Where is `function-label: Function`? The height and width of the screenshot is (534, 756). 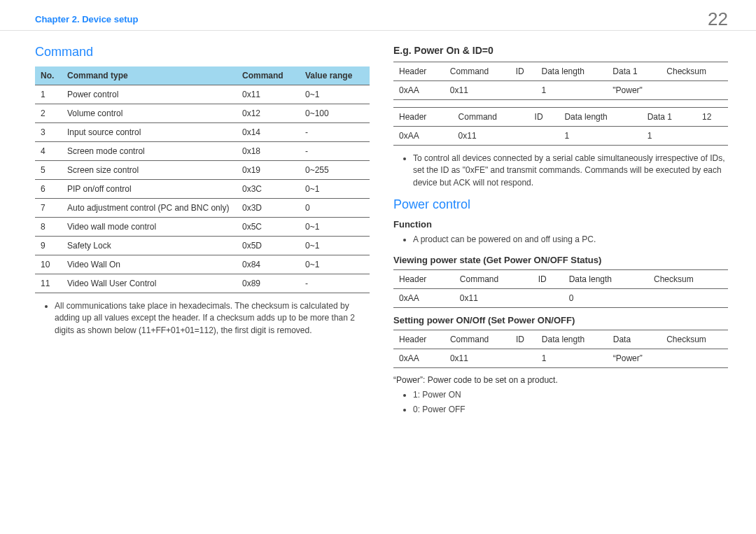 function-label: Function is located at coordinates (561, 224).